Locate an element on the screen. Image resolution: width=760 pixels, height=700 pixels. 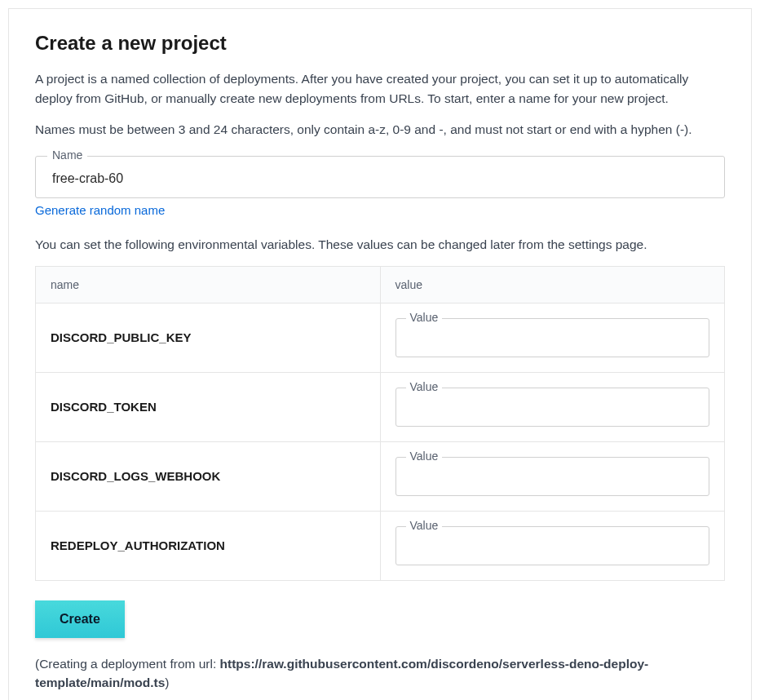
env-var-row: DISCORD_LOGS_WEBHOOKValue is located at coordinates (380, 476).